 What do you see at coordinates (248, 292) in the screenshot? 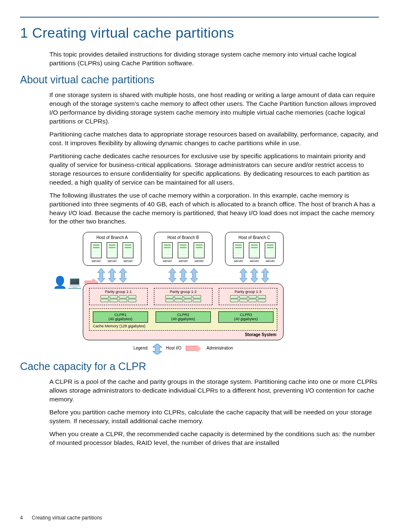
I see `parity-group-1-3-label: Parity group 1-3` at bounding box center [248, 292].